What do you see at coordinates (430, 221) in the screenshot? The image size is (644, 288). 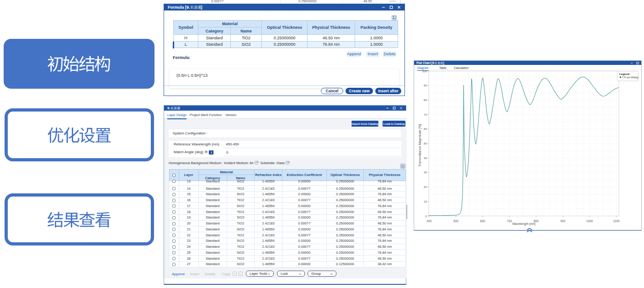 I see `svg-text: 400` at bounding box center [430, 221].